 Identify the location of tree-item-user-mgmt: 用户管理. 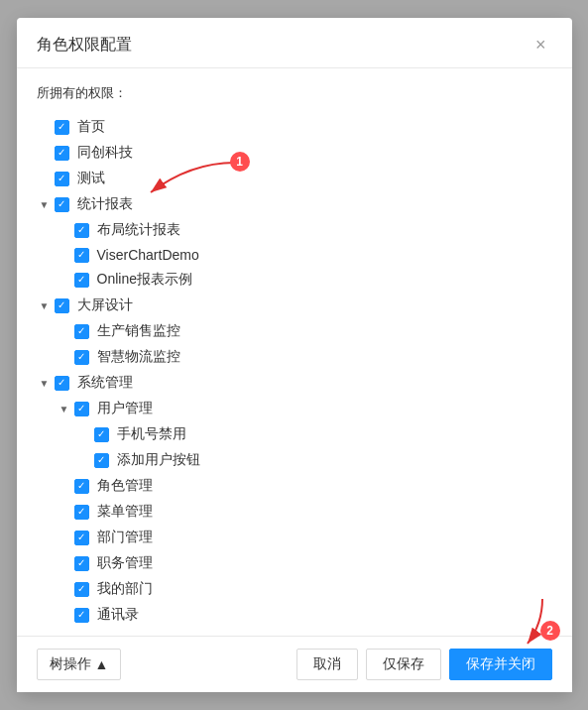
(304, 409).